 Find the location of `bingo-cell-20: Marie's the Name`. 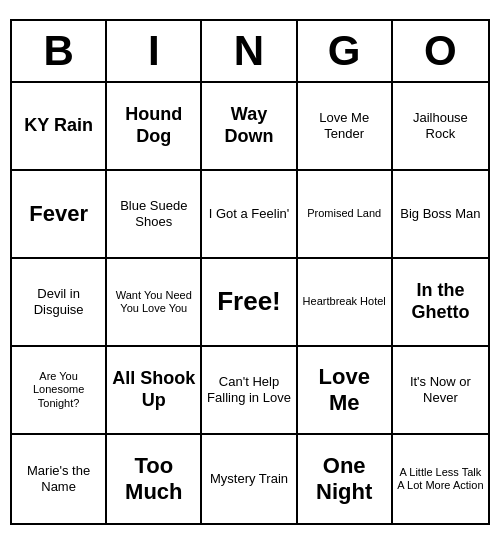

bingo-cell-20: Marie's the Name is located at coordinates (60, 479).